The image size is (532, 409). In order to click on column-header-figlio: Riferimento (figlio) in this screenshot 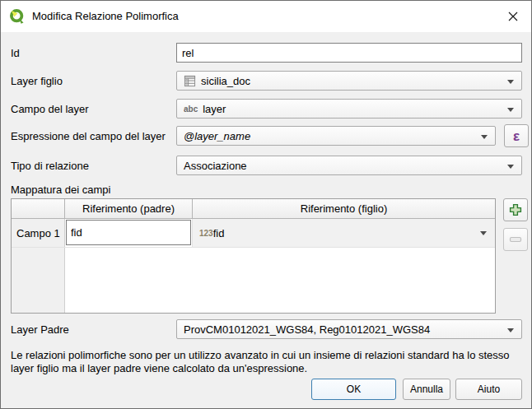, I will do `click(344, 209)`.